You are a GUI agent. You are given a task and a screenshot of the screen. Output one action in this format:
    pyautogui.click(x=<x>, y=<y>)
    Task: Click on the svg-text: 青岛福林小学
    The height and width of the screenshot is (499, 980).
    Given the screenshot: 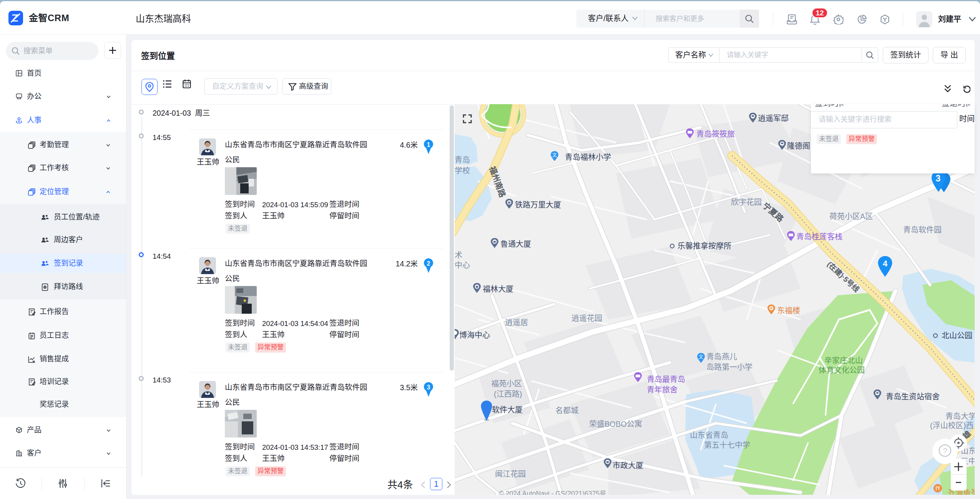 What is the action you would take?
    pyautogui.click(x=588, y=157)
    